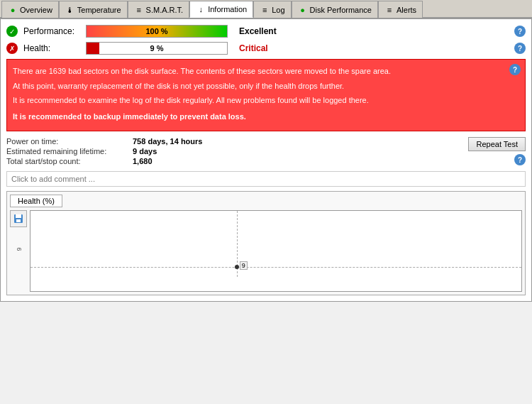  Describe the element at coordinates (139, 10) in the screenshot. I see `smart-icon: ≡` at that location.